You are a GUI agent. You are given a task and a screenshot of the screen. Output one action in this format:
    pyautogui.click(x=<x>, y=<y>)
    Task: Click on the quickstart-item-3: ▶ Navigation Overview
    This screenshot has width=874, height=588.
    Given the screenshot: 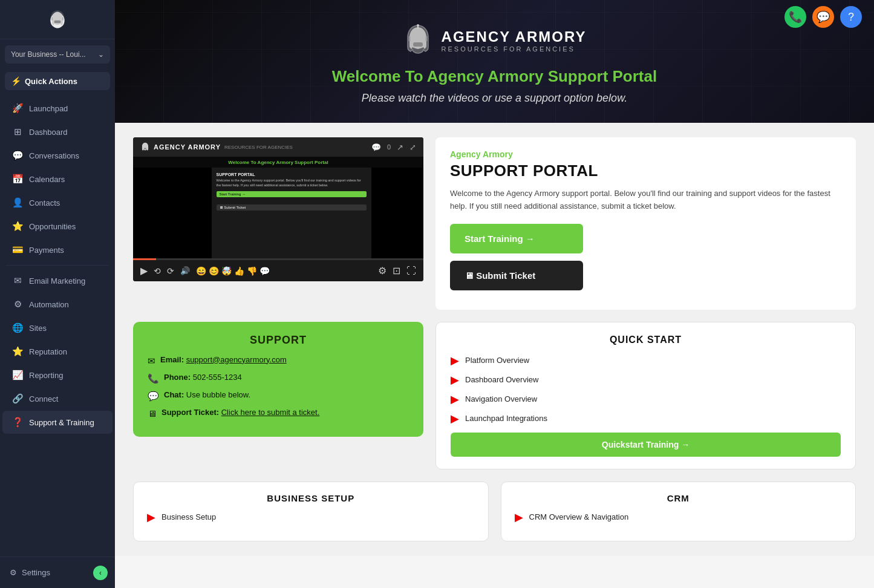 What is the action you would take?
    pyautogui.click(x=646, y=399)
    